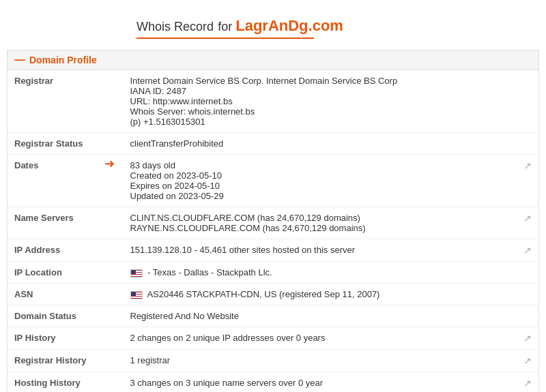 The width and height of the screenshot is (546, 392). What do you see at coordinates (321, 338) in the screenshot?
I see `ip-history-value: 2 changes on 2 unique IP addresses over …` at bounding box center [321, 338].